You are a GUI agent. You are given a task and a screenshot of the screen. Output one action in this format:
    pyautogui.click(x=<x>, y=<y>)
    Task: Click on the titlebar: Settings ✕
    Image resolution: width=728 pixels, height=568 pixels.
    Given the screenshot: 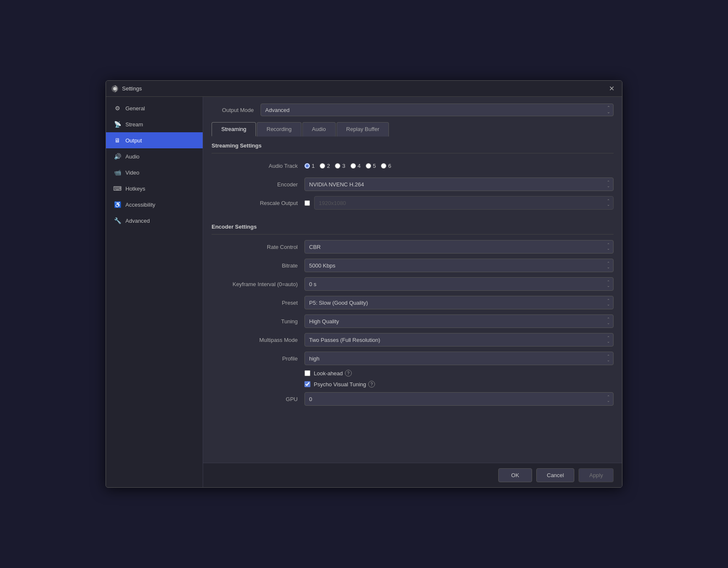 What is the action you would take?
    pyautogui.click(x=364, y=89)
    